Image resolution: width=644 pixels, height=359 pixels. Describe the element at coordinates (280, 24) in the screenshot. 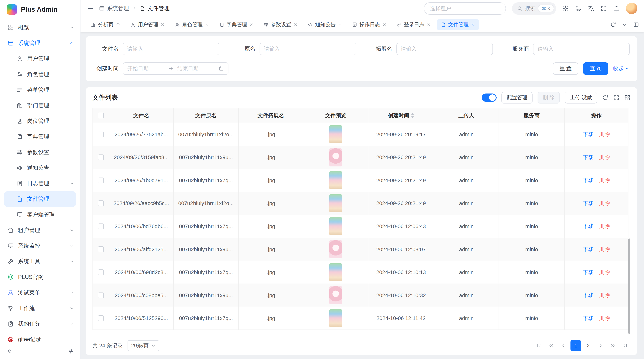

I see `tab-params: 参数设置` at that location.